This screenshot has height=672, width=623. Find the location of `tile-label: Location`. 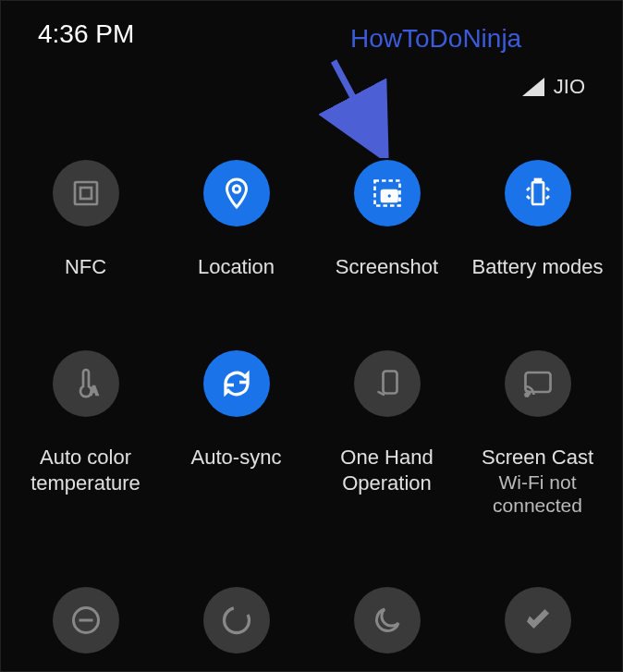

tile-label: Location is located at coordinates (237, 268).